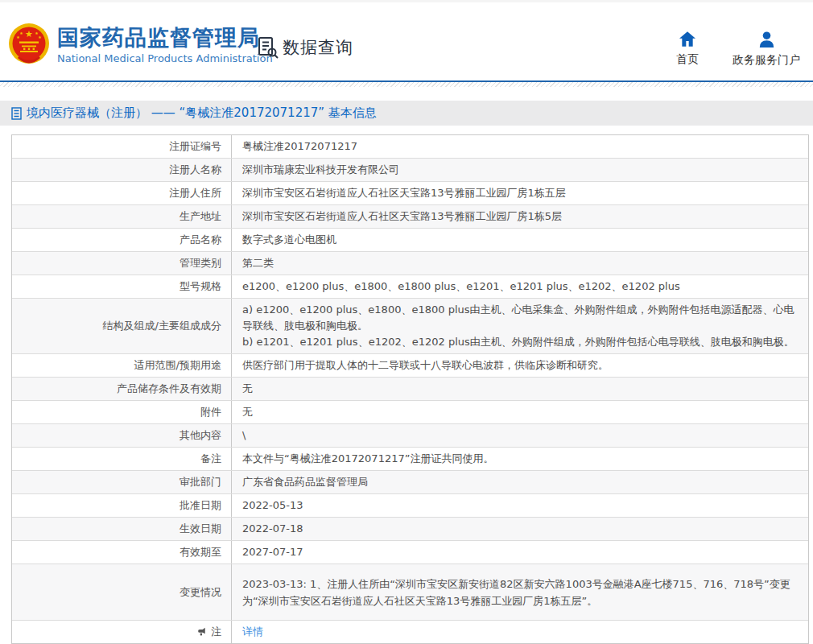  What do you see at coordinates (411, 264) in the screenshot?
I see `table-row: 管理类别第二类` at bounding box center [411, 264].